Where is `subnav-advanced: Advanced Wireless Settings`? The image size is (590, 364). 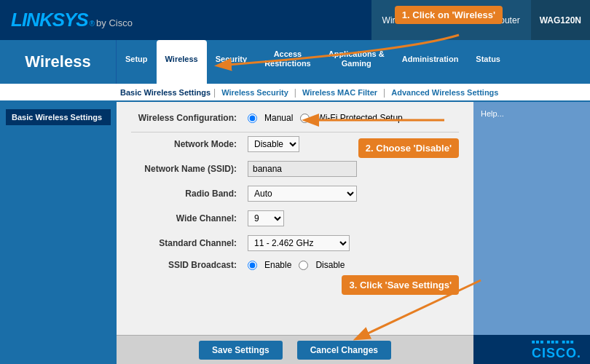 subnav-advanced: Advanced Wireless Settings is located at coordinates (444, 92).